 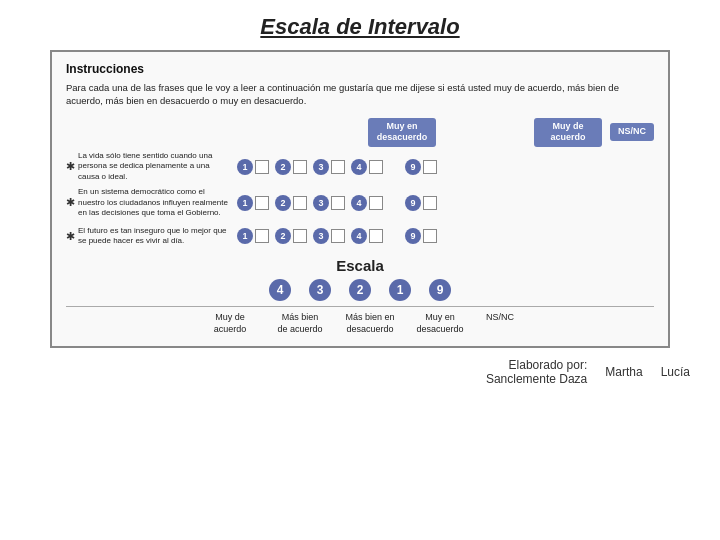 I want to click on instructions-title: Instrucciones, so click(x=360, y=69).